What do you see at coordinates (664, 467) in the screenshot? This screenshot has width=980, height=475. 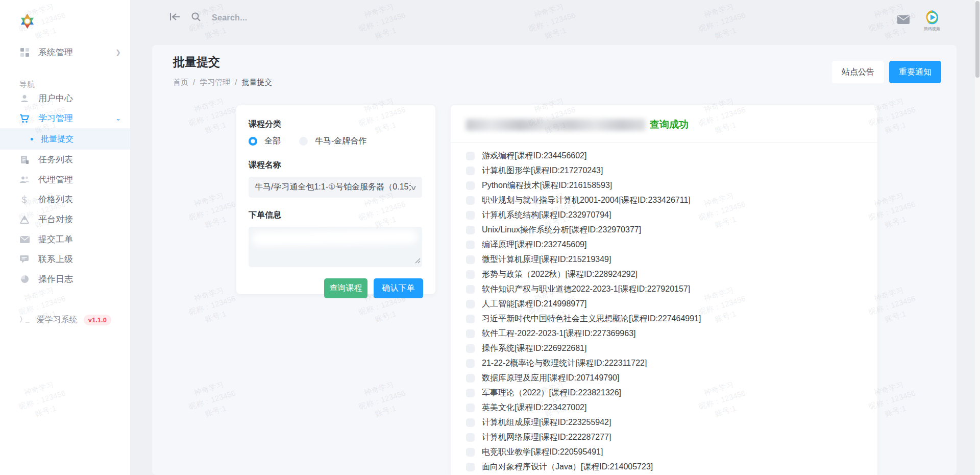 I see `course-row-21: 面向对象程序设计（Java）[课程ID:214005723]` at bounding box center [664, 467].